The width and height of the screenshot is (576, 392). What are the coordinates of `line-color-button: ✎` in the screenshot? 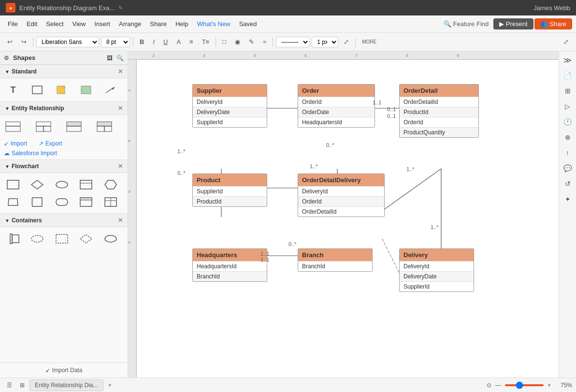 It's located at (251, 42).